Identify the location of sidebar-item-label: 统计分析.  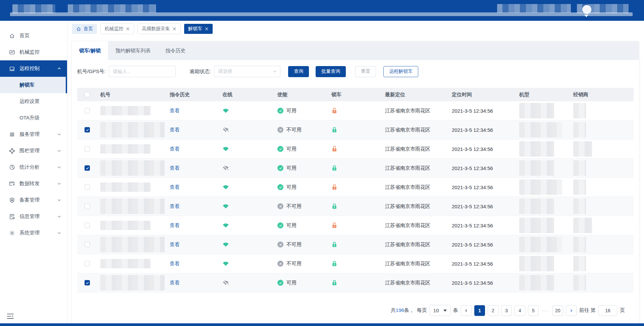
(30, 167).